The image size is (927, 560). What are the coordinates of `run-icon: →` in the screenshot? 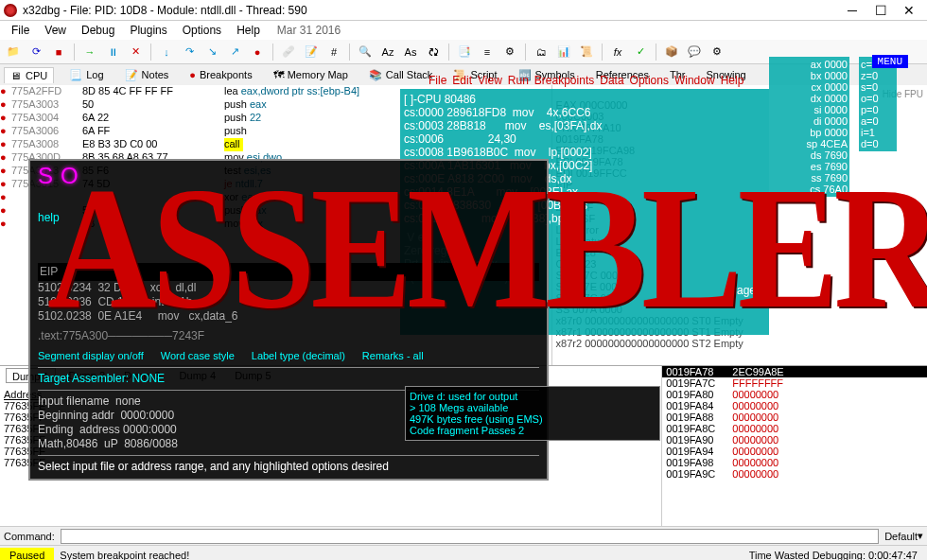 It's located at (90, 52).